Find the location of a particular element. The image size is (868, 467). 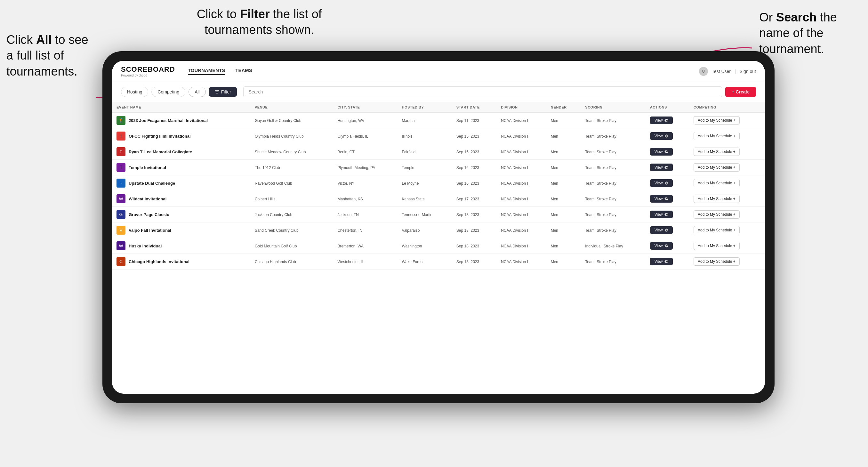

add-schedule-button-8: Add to My Schedule + is located at coordinates (716, 246).